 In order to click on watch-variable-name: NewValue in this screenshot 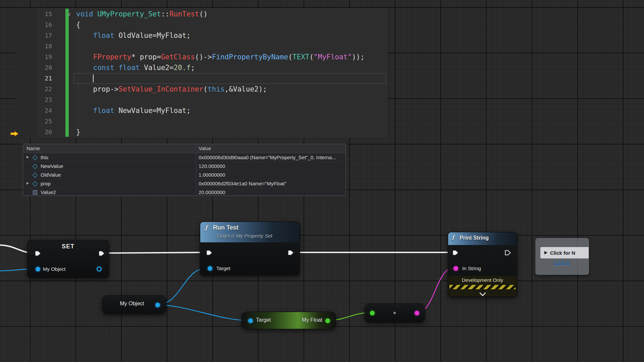, I will do `click(52, 166)`.